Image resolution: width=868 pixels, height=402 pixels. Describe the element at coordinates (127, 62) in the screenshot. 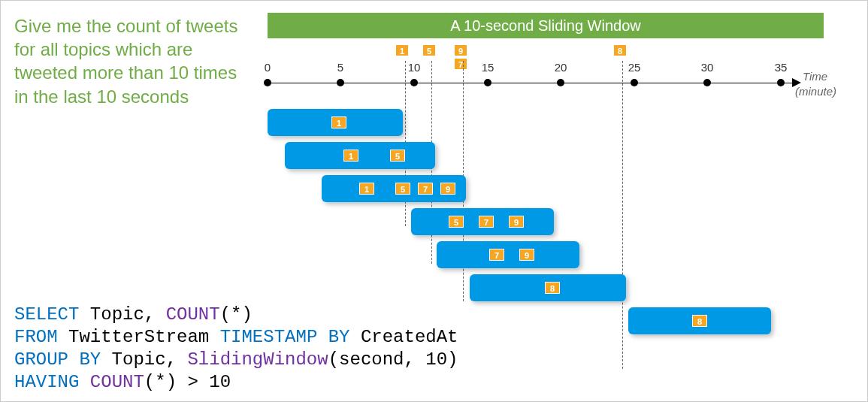

I see `description-text: Give me the count of tweets for all topi…` at that location.